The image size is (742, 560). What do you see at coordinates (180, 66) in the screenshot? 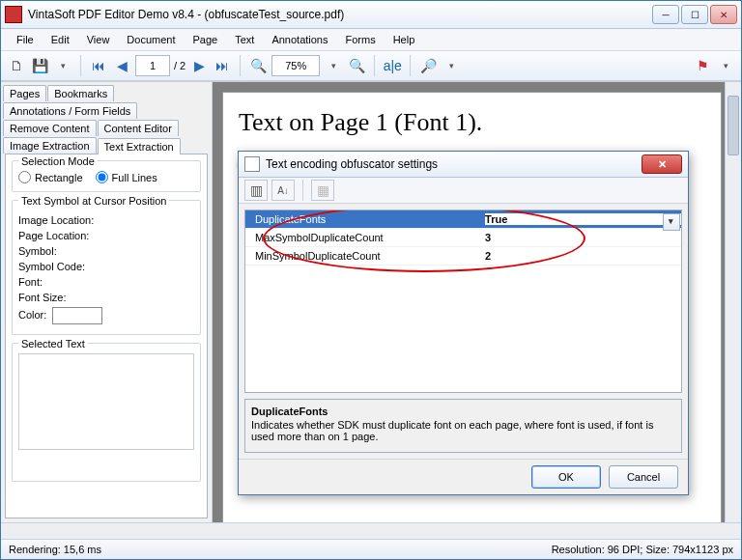
I see `page-total: / 2` at bounding box center [180, 66].